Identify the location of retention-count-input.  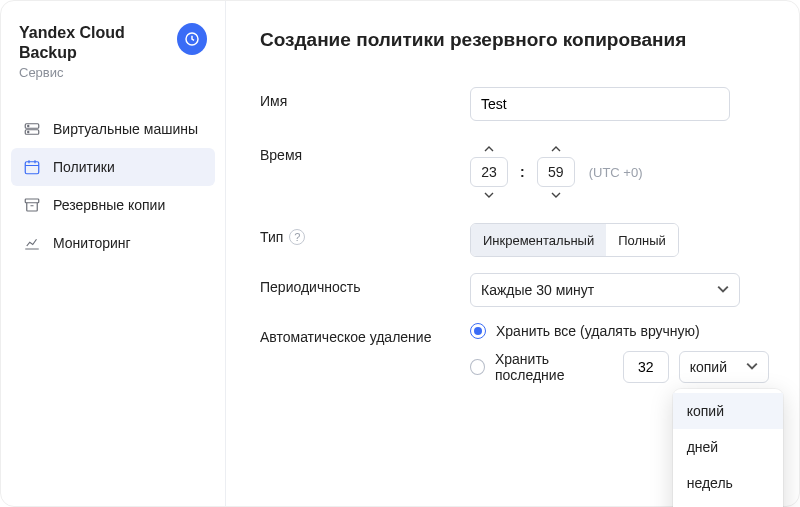
(646, 367).